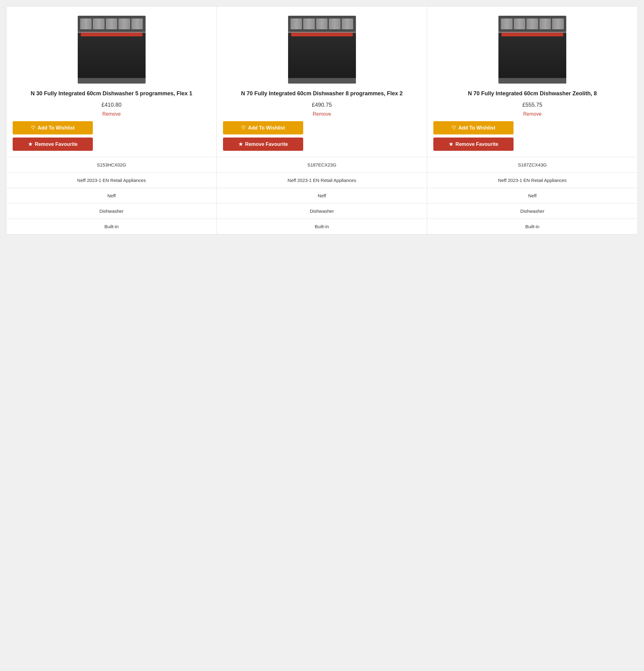  I want to click on product-card-3: N 70 Fully Integrated 60cm Dishwasher Ze…, so click(532, 121).